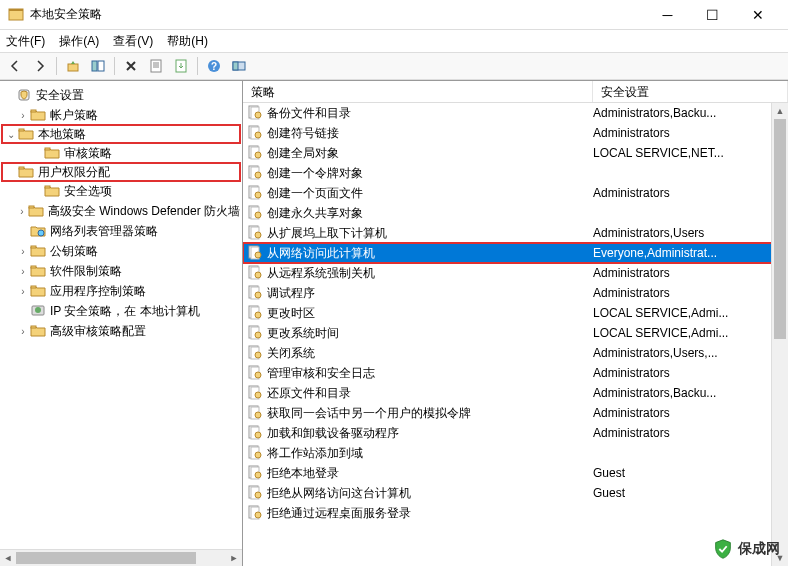 Image resolution: width=788 pixels, height=566 pixels. Describe the element at coordinates (430, 194) in the screenshot. I see `policy-name: 创建一个页面文件` at that location.